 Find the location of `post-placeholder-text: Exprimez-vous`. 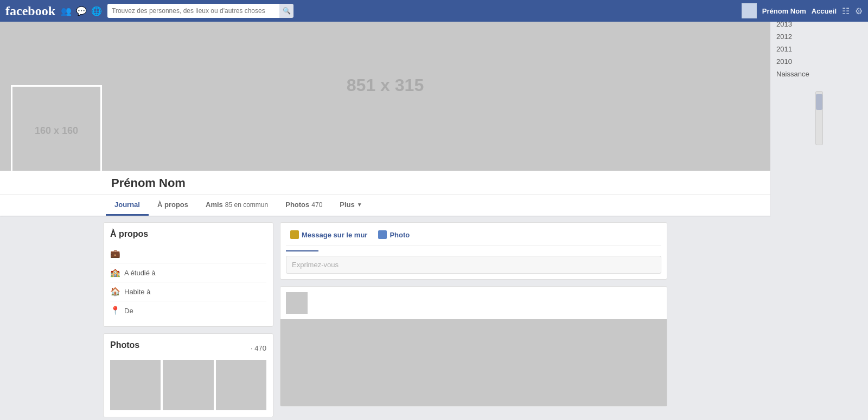

post-placeholder-text: Exprimez-vous is located at coordinates (315, 264).